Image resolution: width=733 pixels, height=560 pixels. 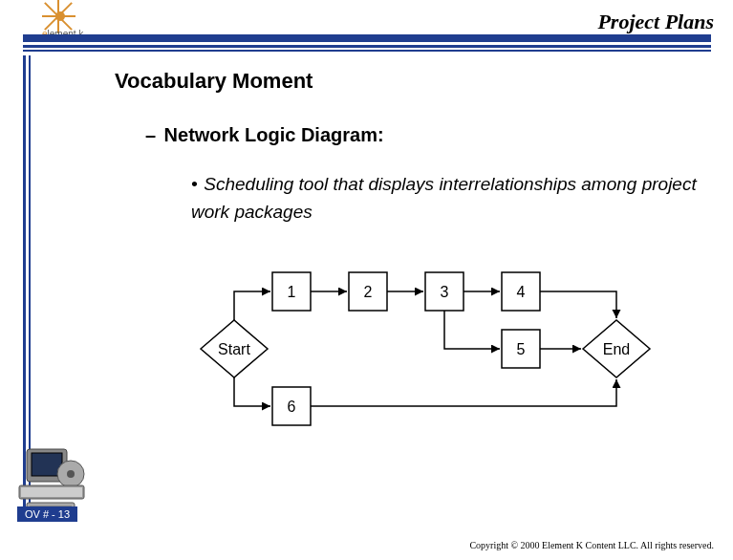 What do you see at coordinates (426, 136) in the screenshot?
I see `subtitle: – Network Logic Diagram:` at bounding box center [426, 136].